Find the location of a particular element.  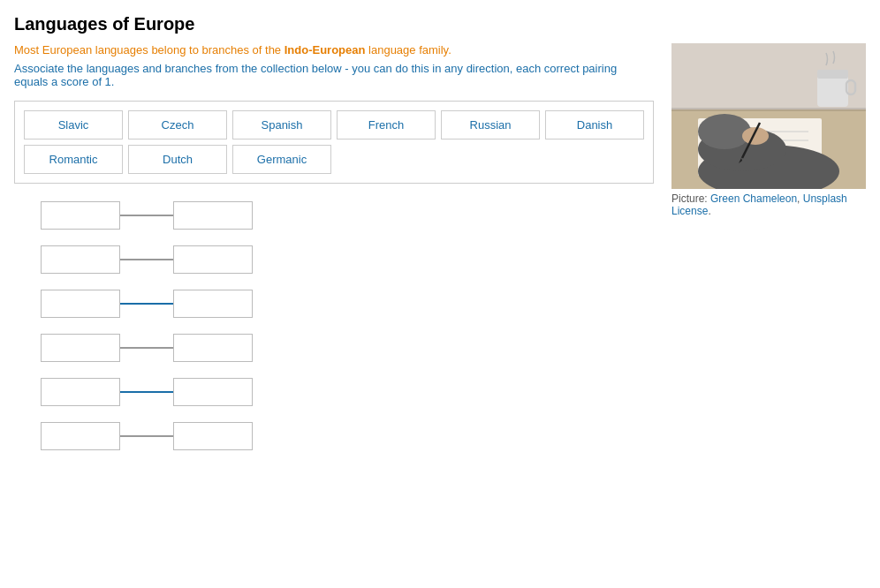

photo-credit-prefix: Picture: is located at coordinates (691, 199).